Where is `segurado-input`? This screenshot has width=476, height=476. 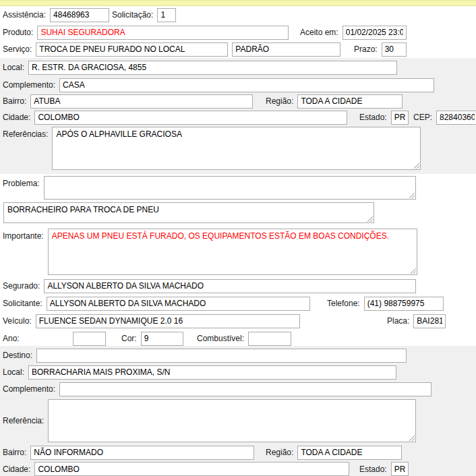
segurado-input is located at coordinates (230, 286).